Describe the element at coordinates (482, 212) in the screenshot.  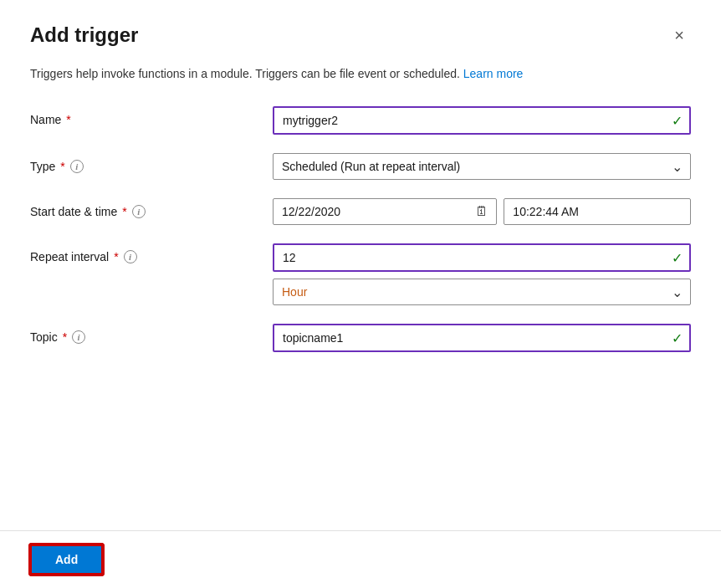
I see `date-time-row: 🗓` at that location.